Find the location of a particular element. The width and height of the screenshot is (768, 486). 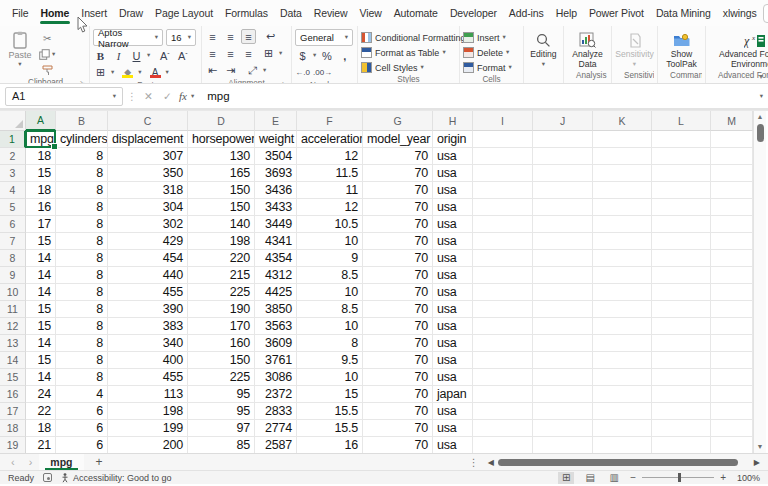

cell-E4: 3436 is located at coordinates (276, 190).